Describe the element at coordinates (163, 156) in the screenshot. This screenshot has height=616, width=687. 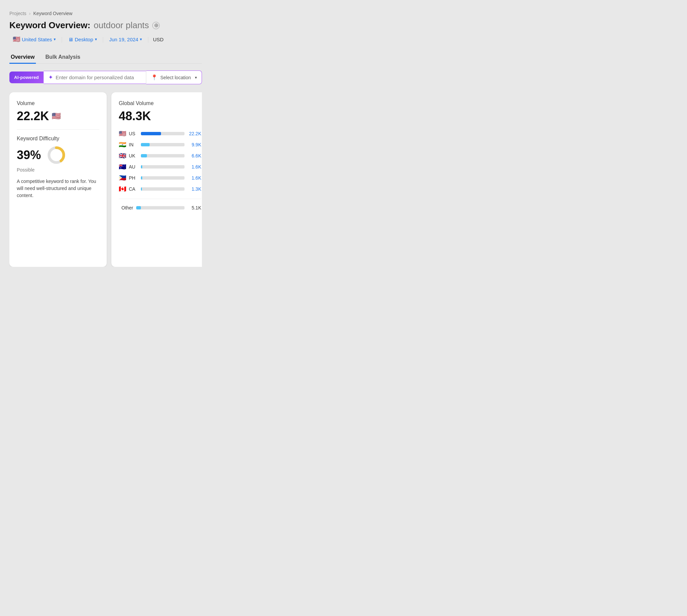
I see `bar-track-uk` at that location.